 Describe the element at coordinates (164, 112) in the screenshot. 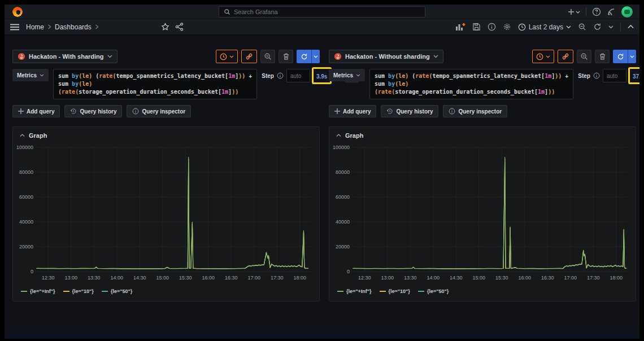

I see `query-inspector-label: Query inspector` at that location.